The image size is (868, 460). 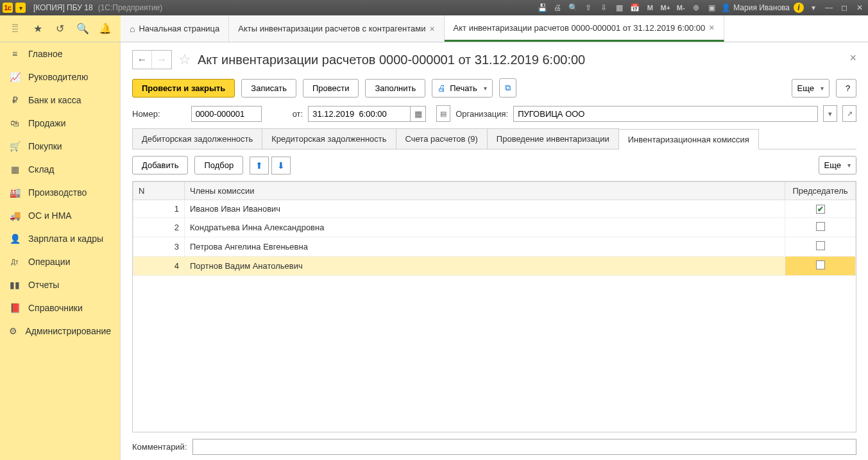 What do you see at coordinates (15, 100) in the screenshot?
I see `ruble-icon: ₽` at bounding box center [15, 100].